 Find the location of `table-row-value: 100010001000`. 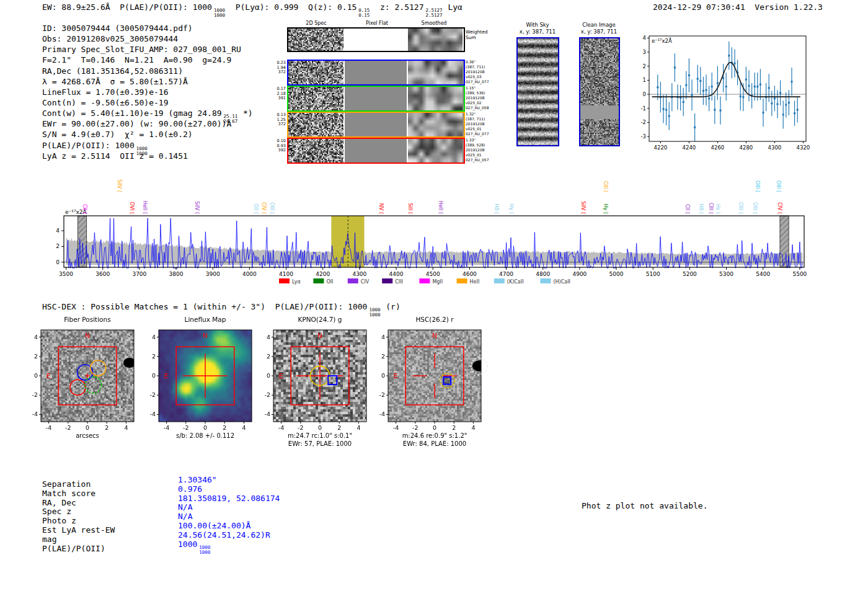

table-row-value: 100010001000 is located at coordinates (195, 548).